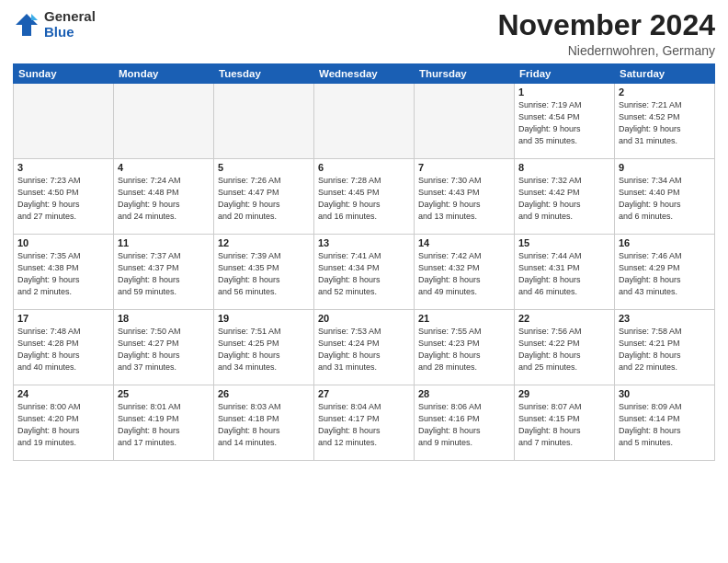  Describe the element at coordinates (607, 51) in the screenshot. I see `location: Niedernwohren, Germany` at that location.